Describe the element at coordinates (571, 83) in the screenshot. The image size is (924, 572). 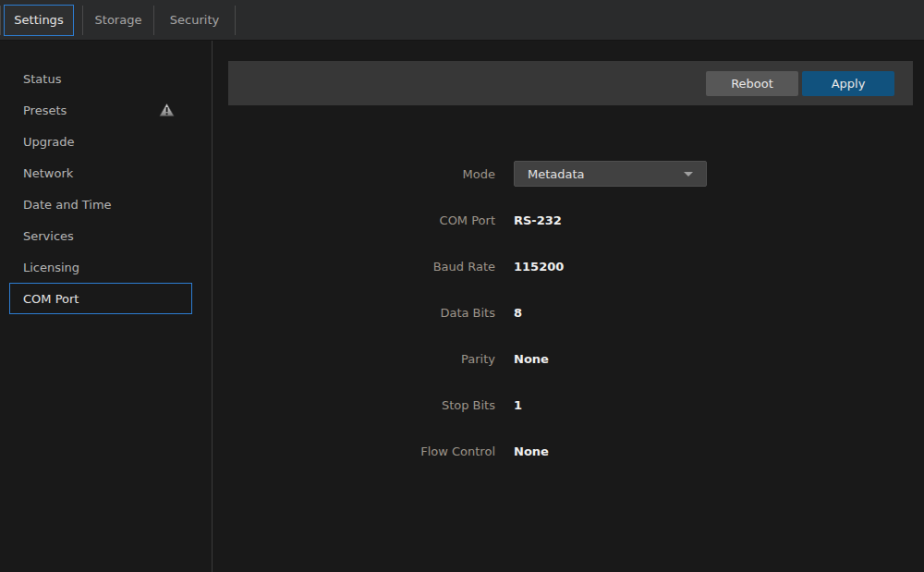
I see `action-toolbar: Reboot Apply` at that location.